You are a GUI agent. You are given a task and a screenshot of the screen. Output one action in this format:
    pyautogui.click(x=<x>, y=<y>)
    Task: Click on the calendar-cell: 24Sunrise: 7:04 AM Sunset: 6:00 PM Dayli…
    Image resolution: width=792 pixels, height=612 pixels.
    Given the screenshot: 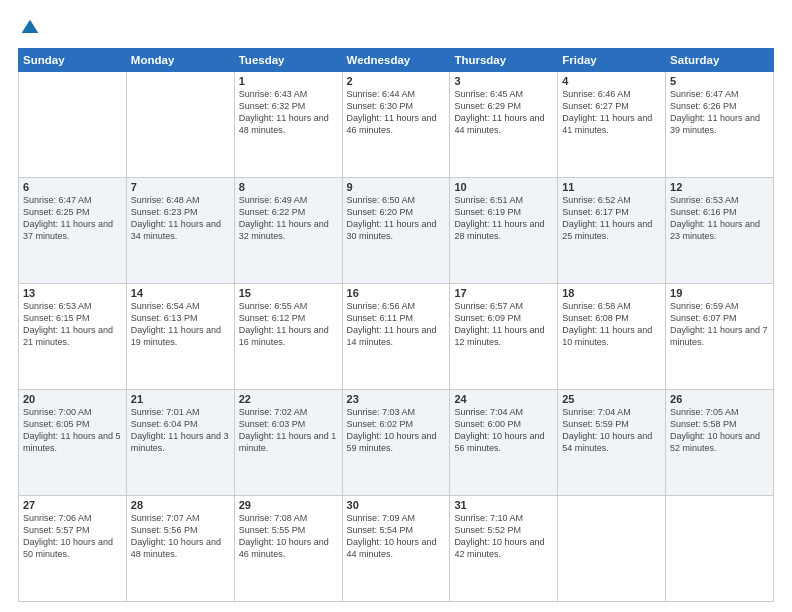 What is the action you would take?
    pyautogui.click(x=504, y=443)
    